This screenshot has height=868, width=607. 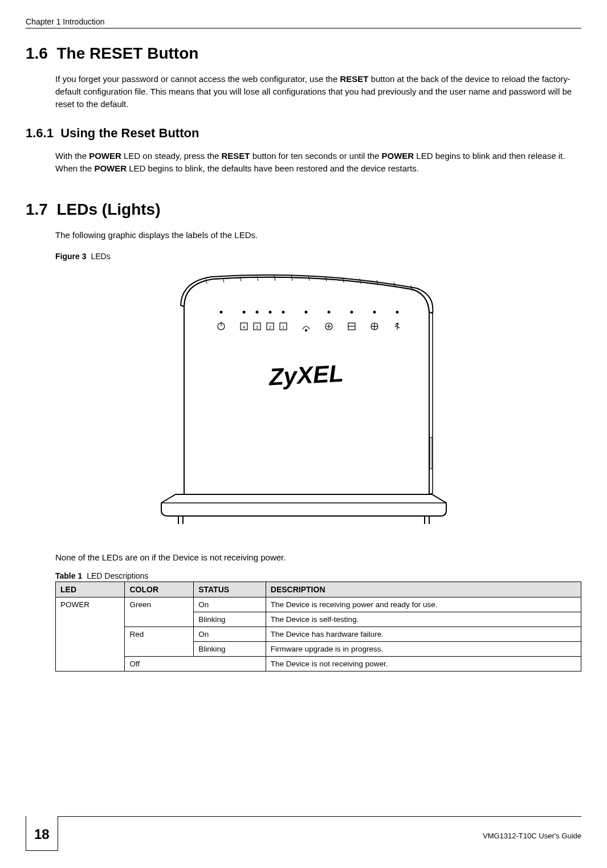 What do you see at coordinates (65, 22) in the screenshot?
I see `chapter-label: Chapter 1 Introduction` at bounding box center [65, 22].